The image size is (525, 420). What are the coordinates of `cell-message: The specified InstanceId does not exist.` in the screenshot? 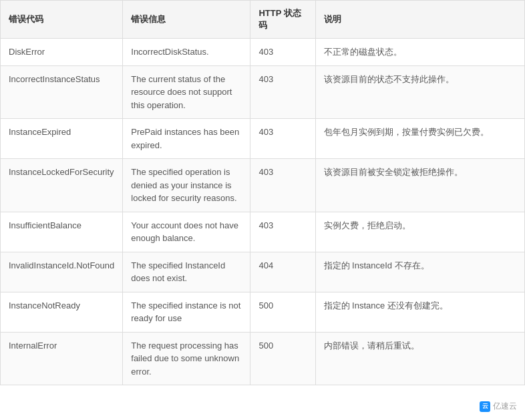 It's located at (187, 272).